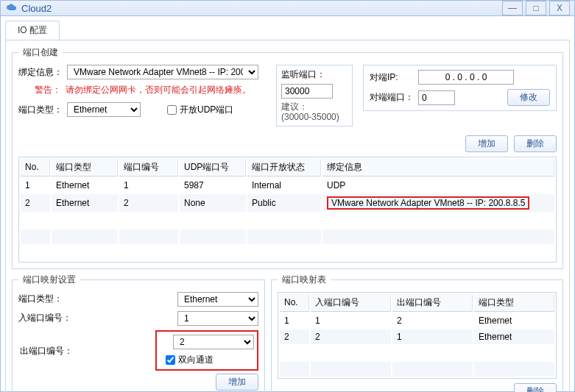  What do you see at coordinates (40, 72) in the screenshot?
I see `bind-info-label: 绑定信息：` at bounding box center [40, 72].